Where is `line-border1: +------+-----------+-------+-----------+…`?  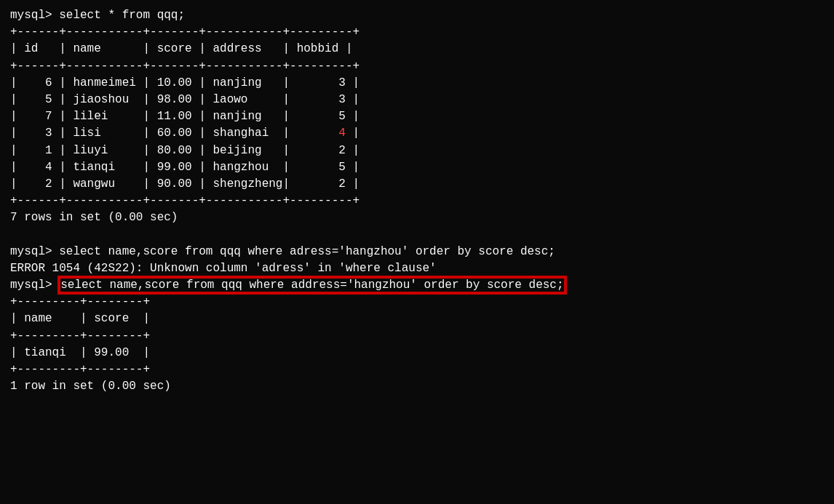
line-border1: +------+-----------+-------+-----------+… is located at coordinates (417, 32).